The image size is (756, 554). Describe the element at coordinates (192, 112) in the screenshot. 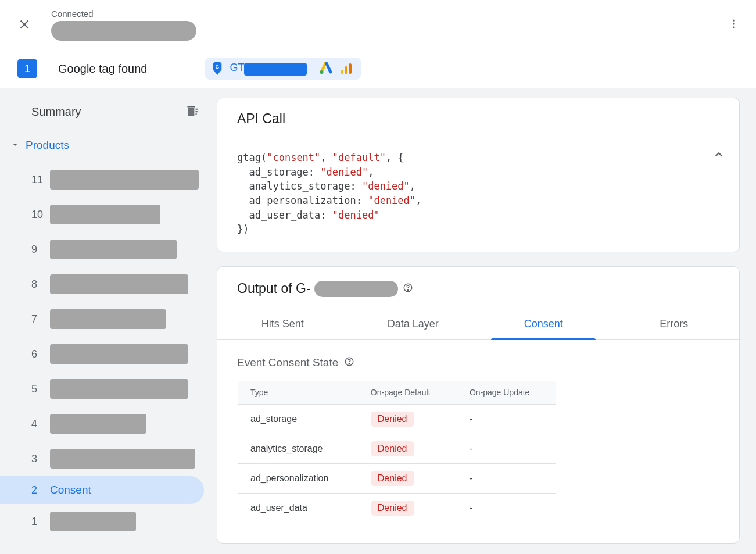

I see `clear-all-icon` at that location.